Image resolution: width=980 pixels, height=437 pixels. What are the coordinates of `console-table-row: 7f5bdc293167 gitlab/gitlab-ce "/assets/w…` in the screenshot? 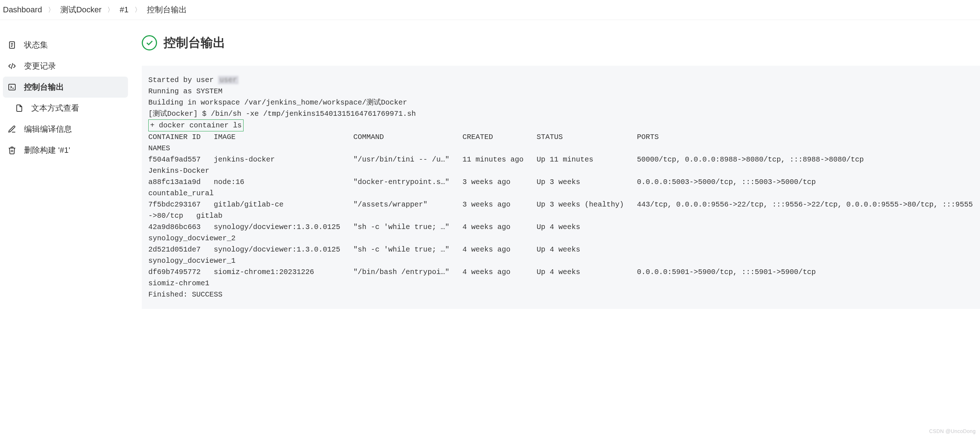 It's located at (561, 210).